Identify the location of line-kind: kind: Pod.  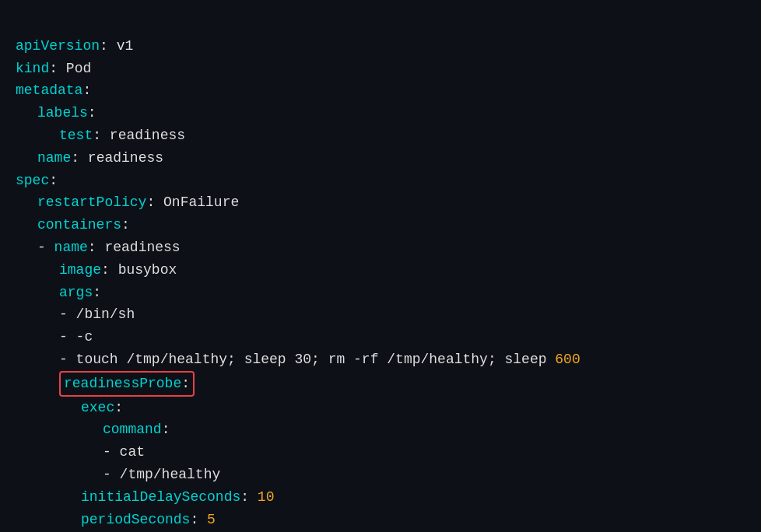
(380, 68).